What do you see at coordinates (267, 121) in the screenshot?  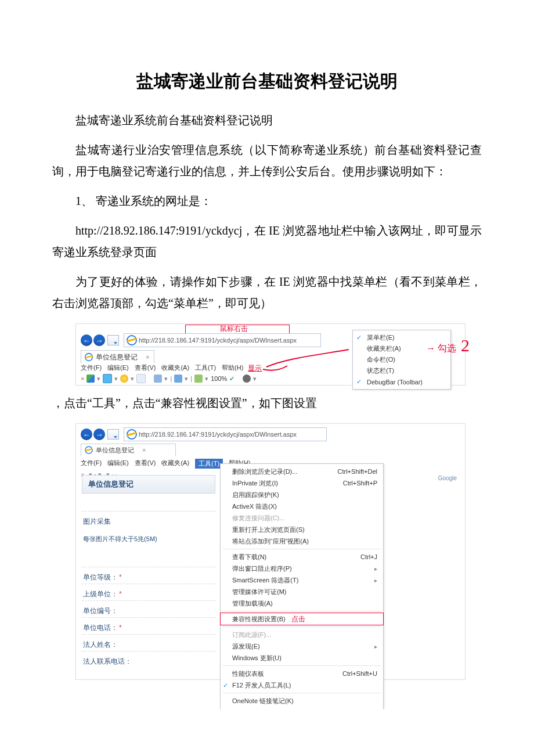 I see `para-subtitle: 盐城寄递业系统前台基础资料登记说明` at bounding box center [267, 121].